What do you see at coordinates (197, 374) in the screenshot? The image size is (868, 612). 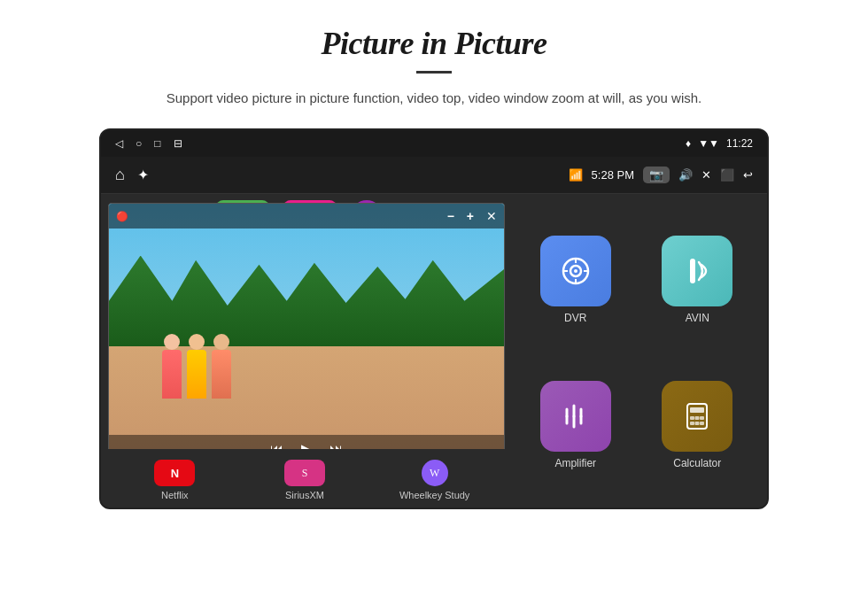 I see `person-2-body` at bounding box center [197, 374].